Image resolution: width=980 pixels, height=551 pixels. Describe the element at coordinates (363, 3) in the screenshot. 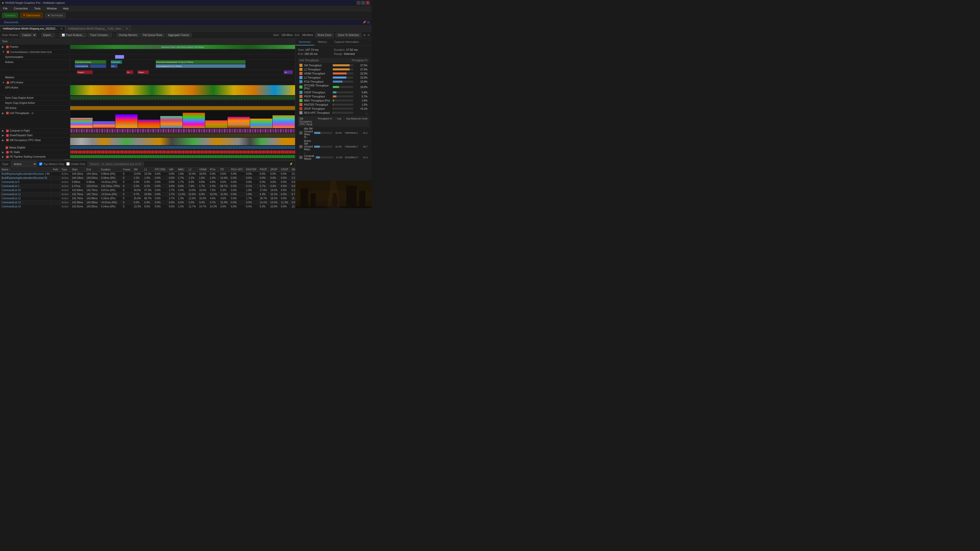

I see `maximize-button: □` at that location.